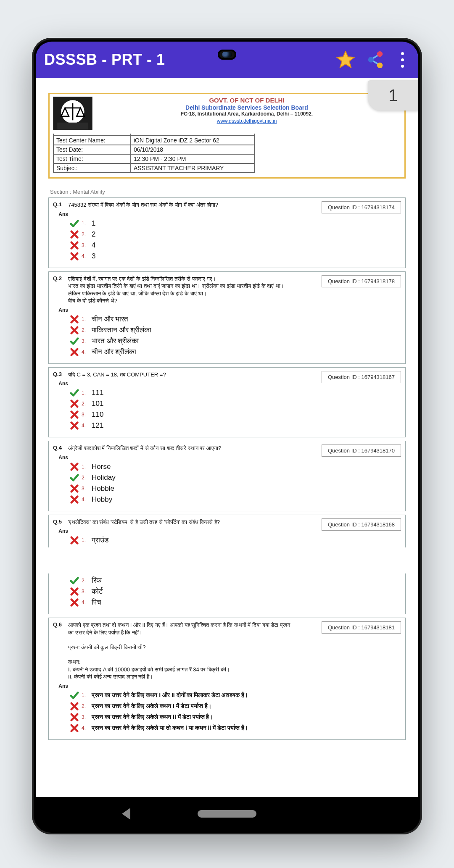 Image resolution: width=454 pixels, height=868 pixels. I want to click on option-text: 121, so click(98, 426).